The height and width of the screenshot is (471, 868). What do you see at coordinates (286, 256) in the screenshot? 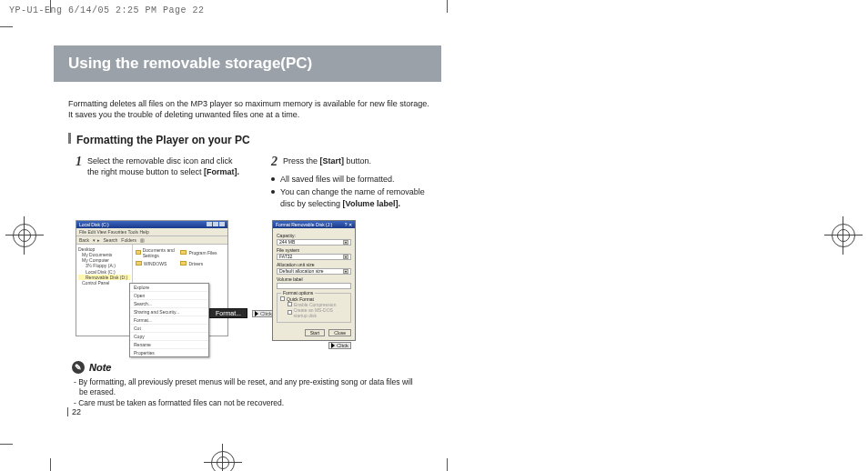
I see `filesystem-value: FAT32` at bounding box center [286, 256].